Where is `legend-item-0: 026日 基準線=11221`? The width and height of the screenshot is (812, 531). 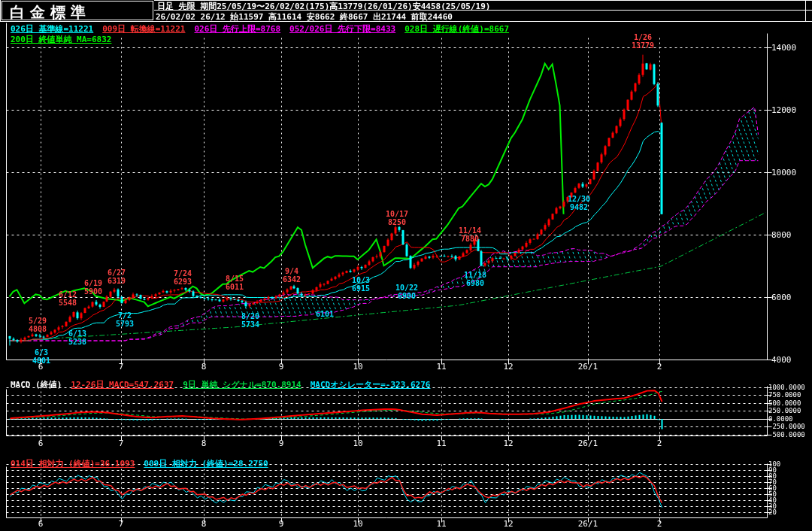 legend-item-0: 026日 基準線=11221 is located at coordinates (52, 29).